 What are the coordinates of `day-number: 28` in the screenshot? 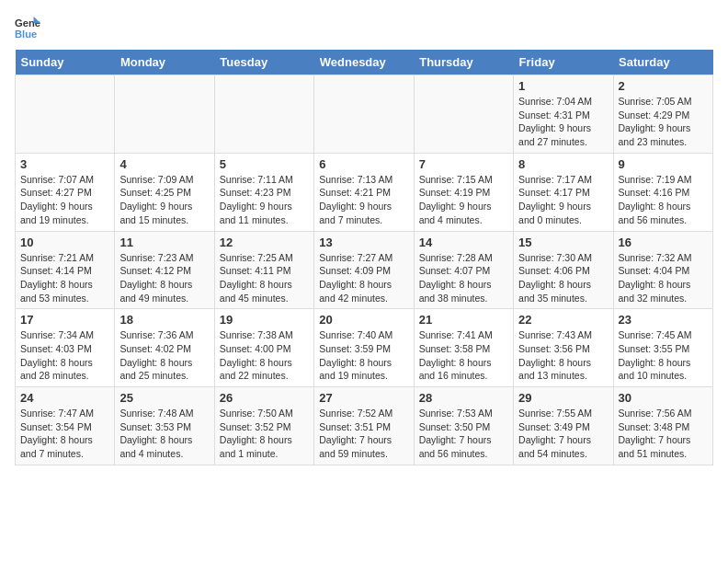 It's located at (463, 397).